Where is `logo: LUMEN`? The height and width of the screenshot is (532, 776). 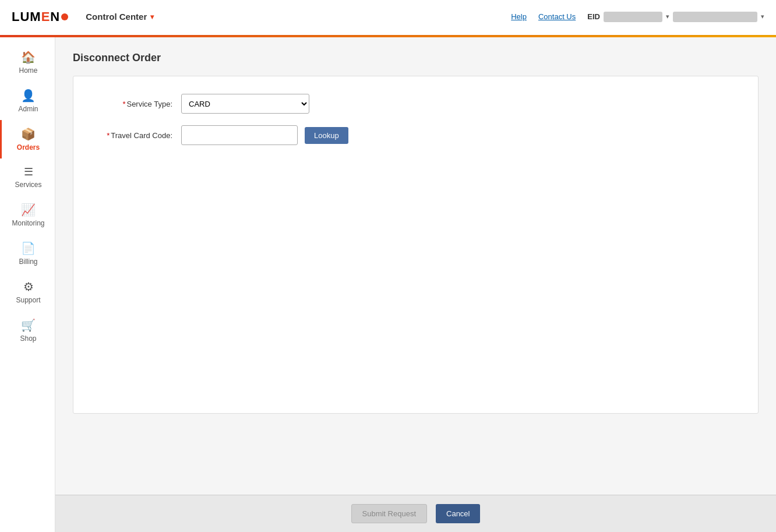
logo: LUMEN is located at coordinates (40, 17).